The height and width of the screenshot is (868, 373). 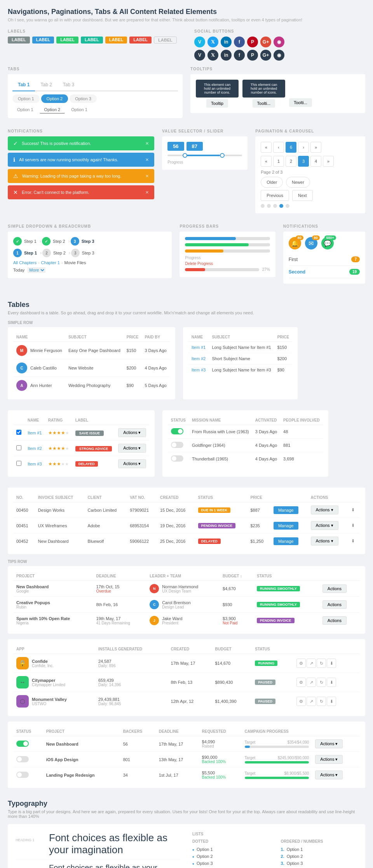 What do you see at coordinates (279, 42) in the screenshot?
I see `social-instagram-btn: ◉` at bounding box center [279, 42].